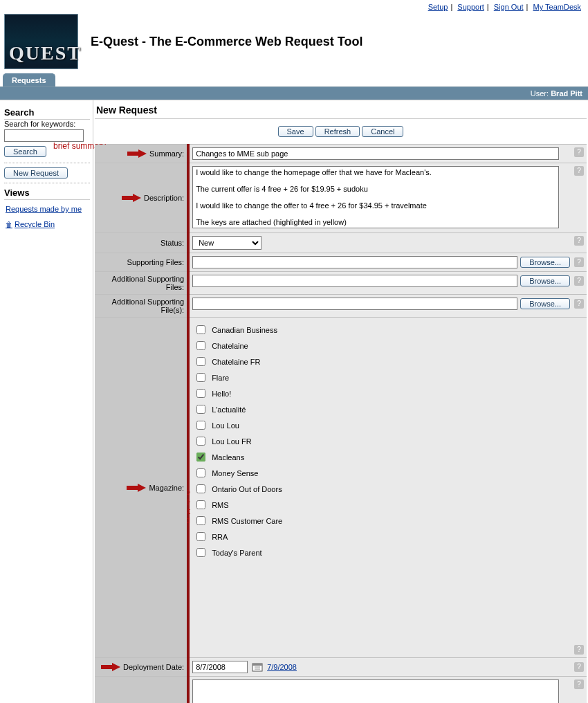  I want to click on magazine-option: Ontario Out of Doors, so click(388, 489).